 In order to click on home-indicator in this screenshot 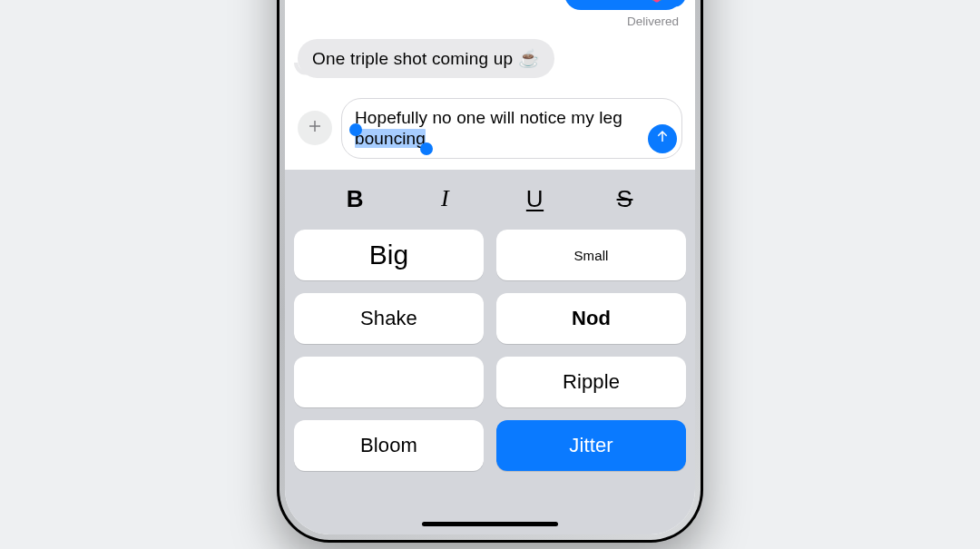, I will do `click(490, 524)`.